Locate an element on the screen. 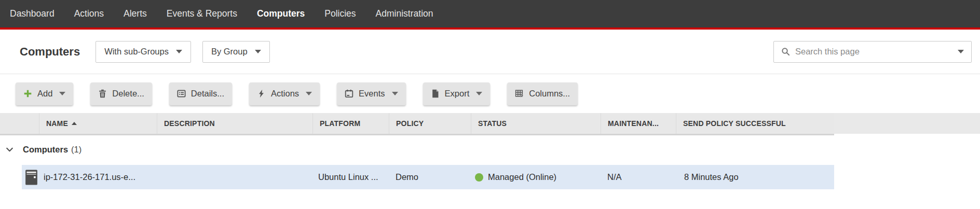 The height and width of the screenshot is (209, 980). events-button-label: Events is located at coordinates (372, 93).